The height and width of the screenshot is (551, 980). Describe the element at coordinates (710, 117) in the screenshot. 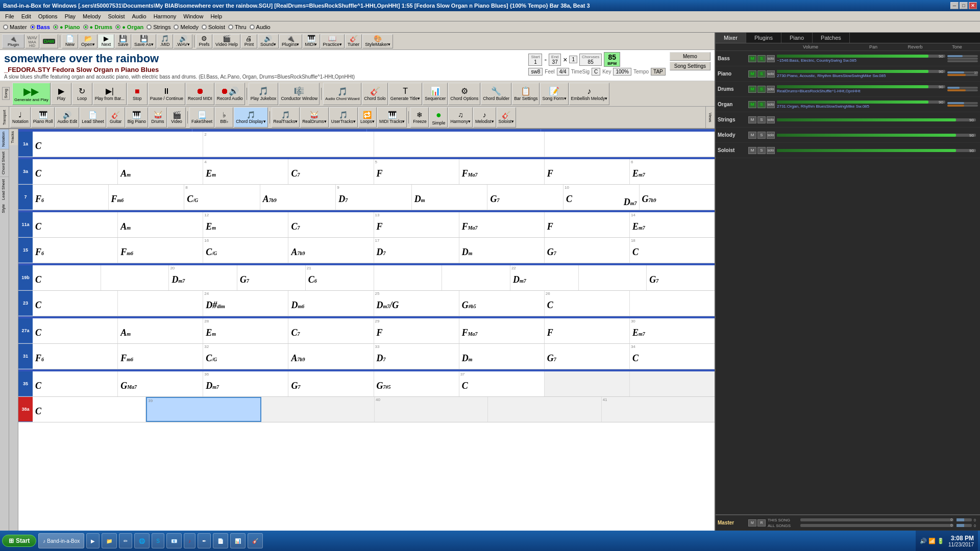

I see `side-views: Views` at that location.